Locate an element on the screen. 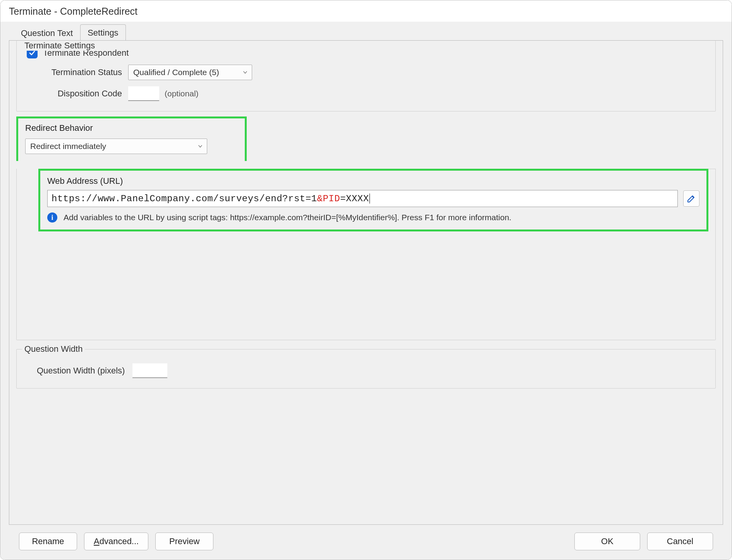 This screenshot has width=732, height=560. label-redirect-behavior: Redirect Behavior is located at coordinates (132, 128).